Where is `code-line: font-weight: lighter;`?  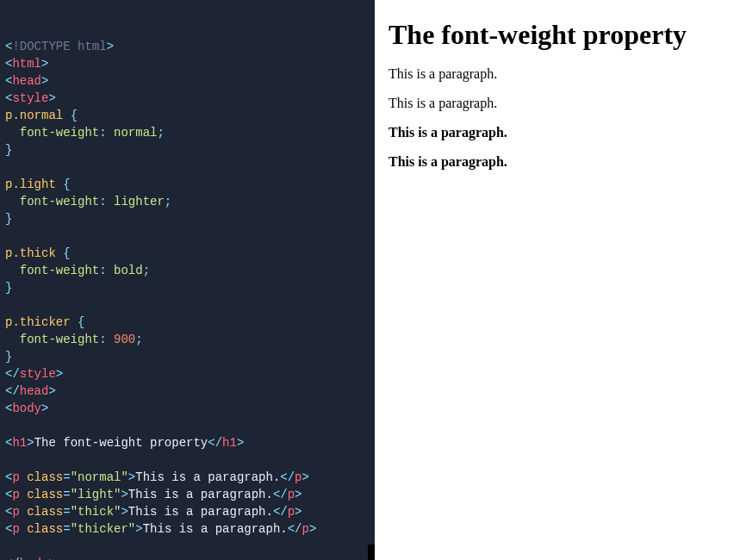
code-line: font-weight: lighter; is located at coordinates (188, 202).